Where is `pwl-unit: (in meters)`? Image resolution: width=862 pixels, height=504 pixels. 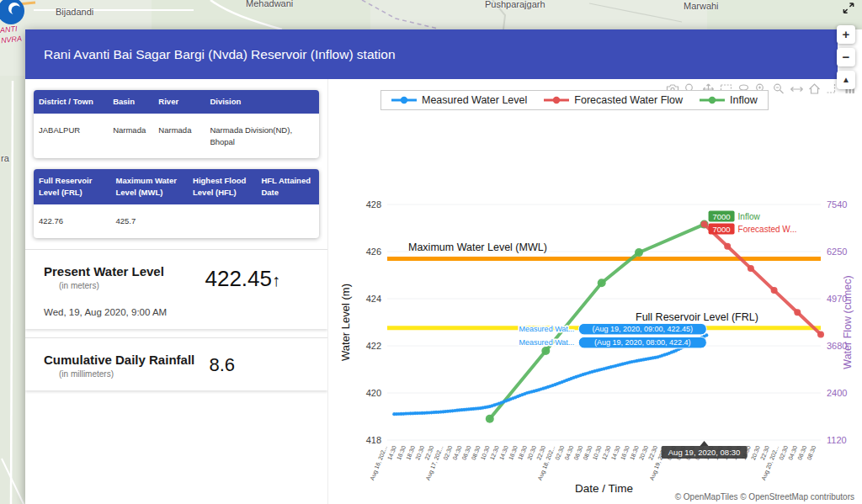 pwl-unit: (in meters) is located at coordinates (111, 286).